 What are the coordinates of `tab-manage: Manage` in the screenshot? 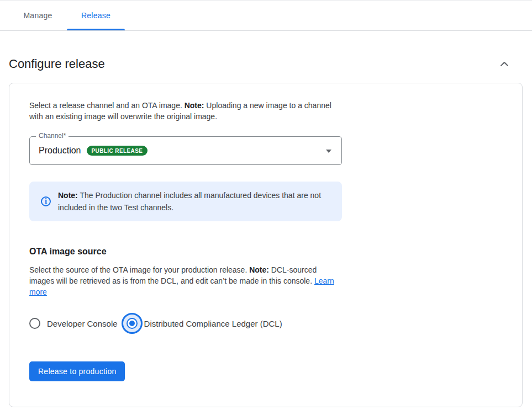 It's located at (38, 15).